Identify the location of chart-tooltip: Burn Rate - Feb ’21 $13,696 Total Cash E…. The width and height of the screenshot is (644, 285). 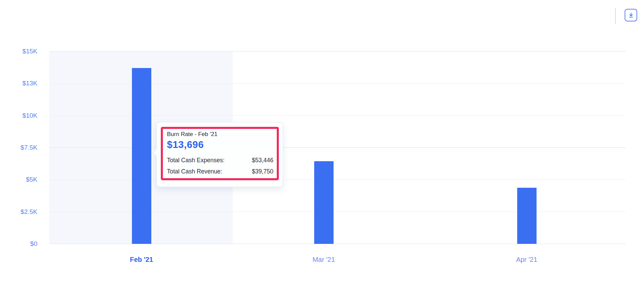
(220, 154).